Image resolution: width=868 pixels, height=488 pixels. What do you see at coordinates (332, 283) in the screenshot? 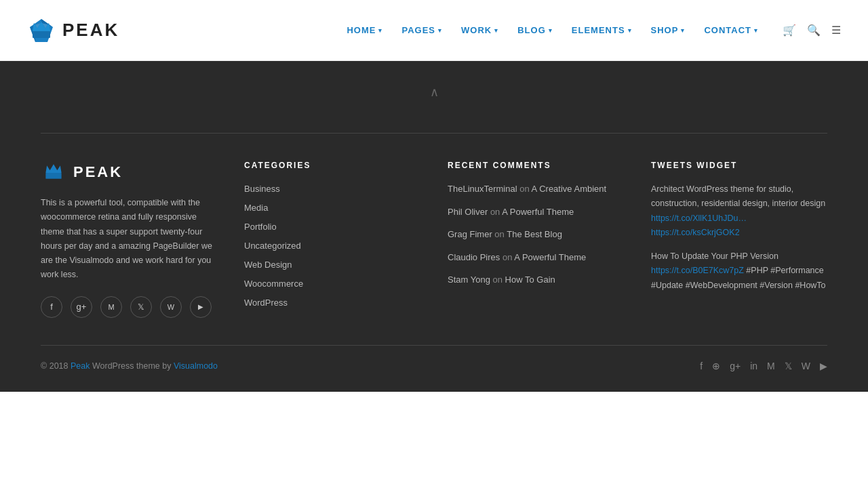
I see `list-item: Woocommerce` at bounding box center [332, 283].